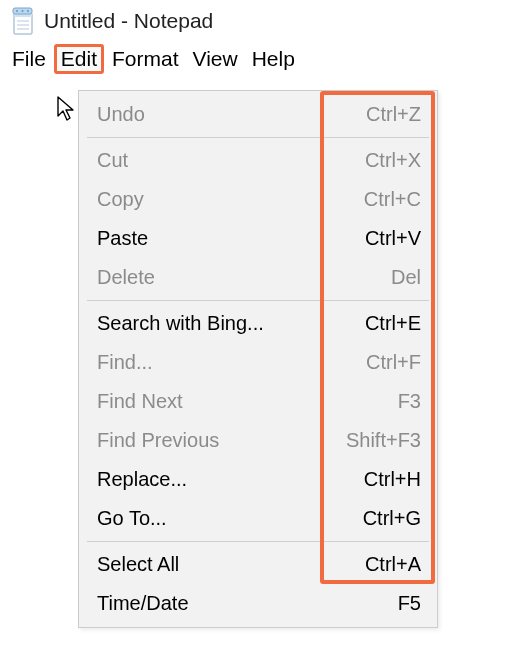  What do you see at coordinates (258, 160) in the screenshot?
I see `menu-item-cut: Cut Ctrl+X` at bounding box center [258, 160].